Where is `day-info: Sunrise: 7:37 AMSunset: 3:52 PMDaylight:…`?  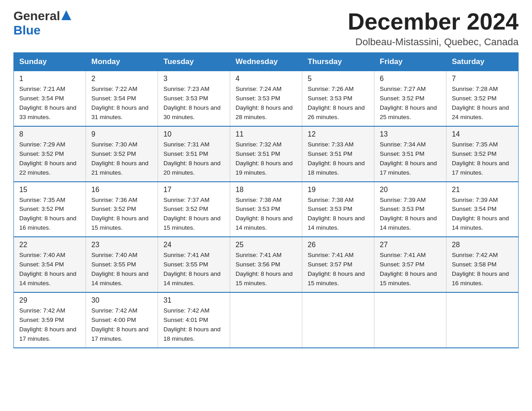
day-info: Sunrise: 7:37 AMSunset: 3:52 PMDaylight:… is located at coordinates (194, 214).